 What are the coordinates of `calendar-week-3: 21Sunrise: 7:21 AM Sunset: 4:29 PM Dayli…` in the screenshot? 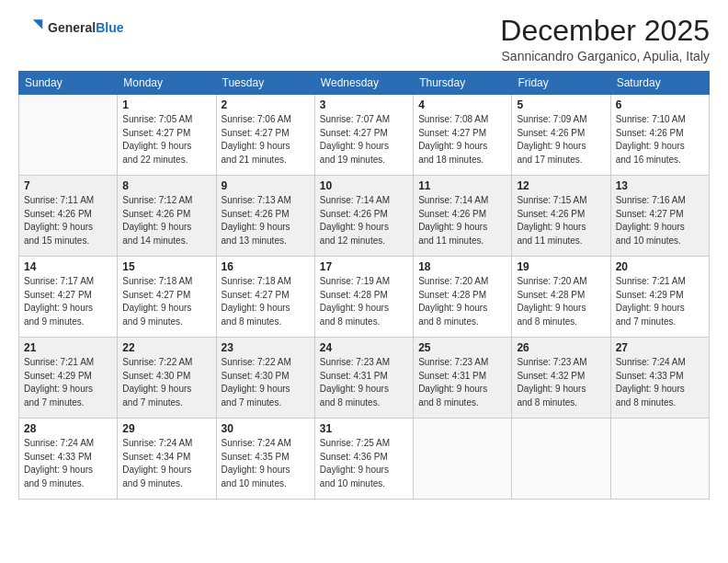 It's located at (364, 378).